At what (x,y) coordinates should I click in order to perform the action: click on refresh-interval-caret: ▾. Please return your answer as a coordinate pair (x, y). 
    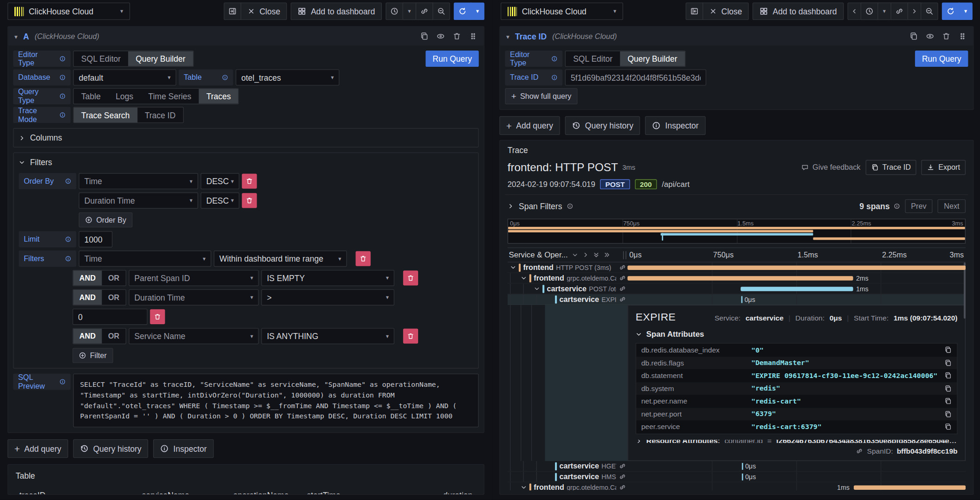
    Looking at the image, I should click on (966, 11).